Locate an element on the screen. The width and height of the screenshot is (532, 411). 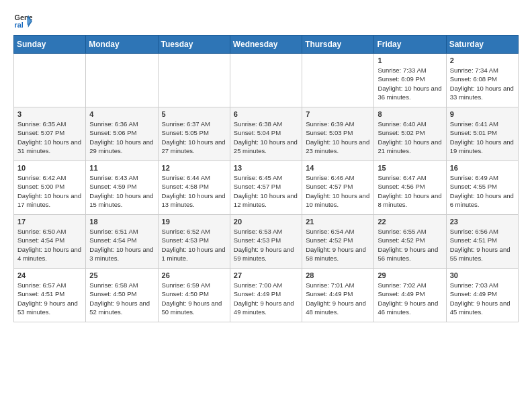
logo-icon: Gene ral is located at coordinates (23, 20).